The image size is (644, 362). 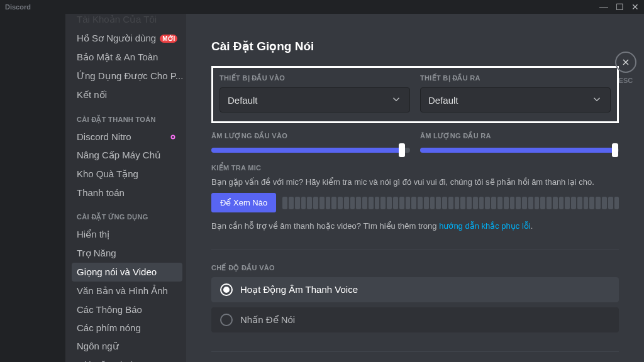 What do you see at coordinates (415, 182) in the screenshot?
I see `mic-test-description: Bạn gặp vấn đề với mic? Hãy kiểm tra mic…` at bounding box center [415, 182].